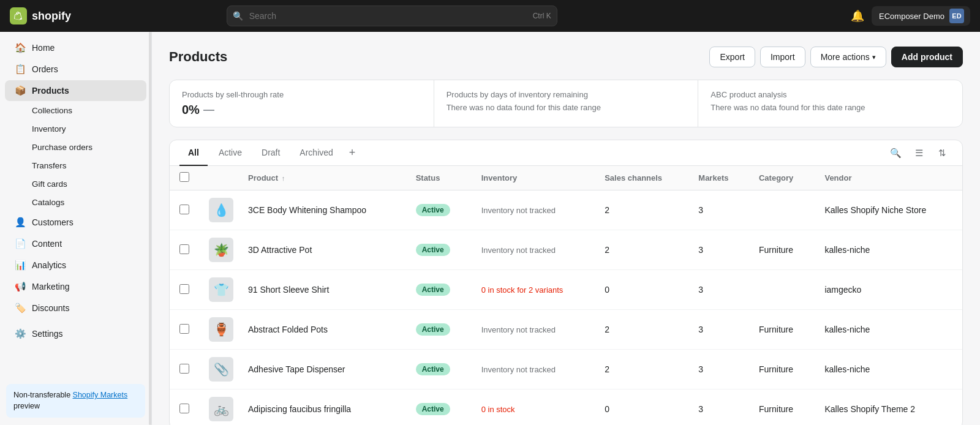 This screenshot has height=425, width=980. Describe the element at coordinates (719, 250) in the screenshot. I see `markets-cell: 3` at that location.